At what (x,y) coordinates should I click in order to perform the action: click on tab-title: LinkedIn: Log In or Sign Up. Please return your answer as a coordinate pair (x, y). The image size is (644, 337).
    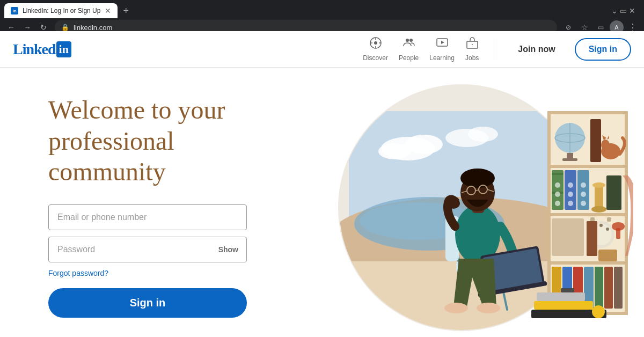
    Looking at the image, I should click on (61, 11).